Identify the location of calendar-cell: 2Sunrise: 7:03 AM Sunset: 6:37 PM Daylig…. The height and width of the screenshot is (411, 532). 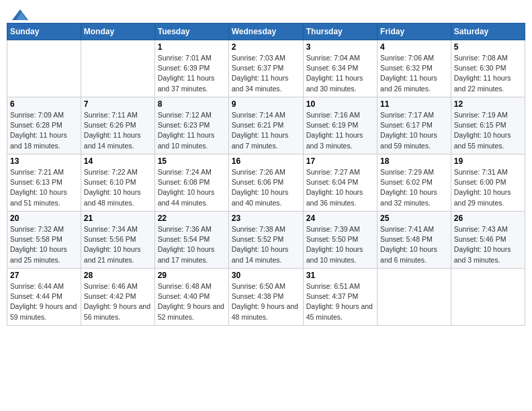
(266, 68).